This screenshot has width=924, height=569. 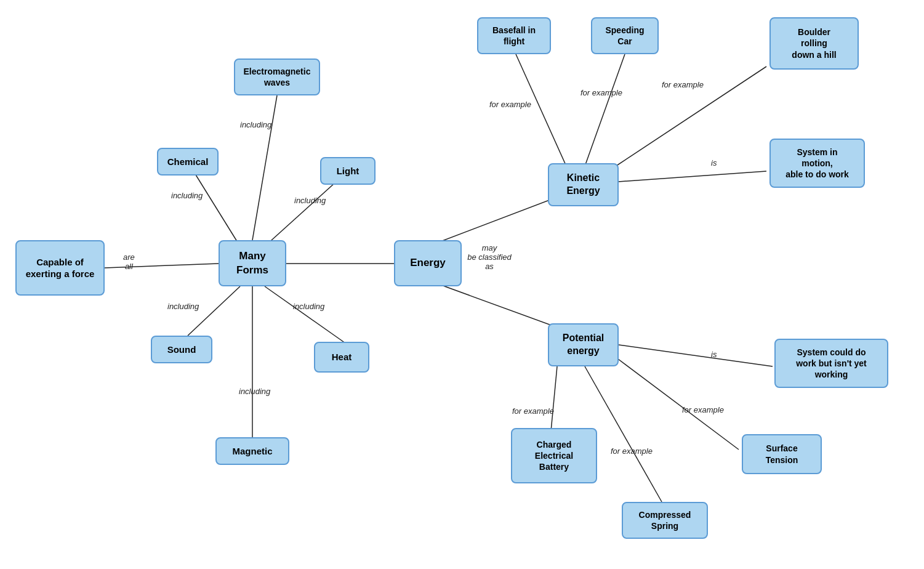 I want to click on label-for-example-speeding: for example, so click(x=601, y=92).